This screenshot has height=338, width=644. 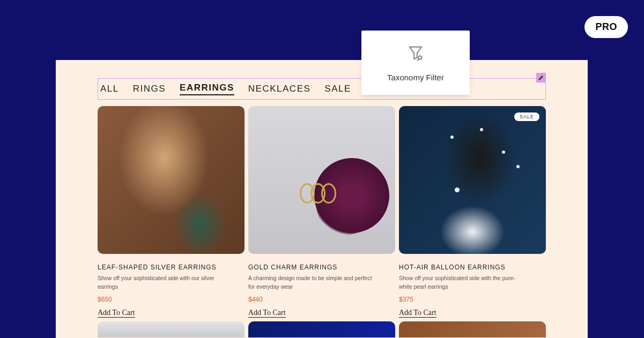 I want to click on filter-earrings: EARRINGS, so click(x=207, y=89).